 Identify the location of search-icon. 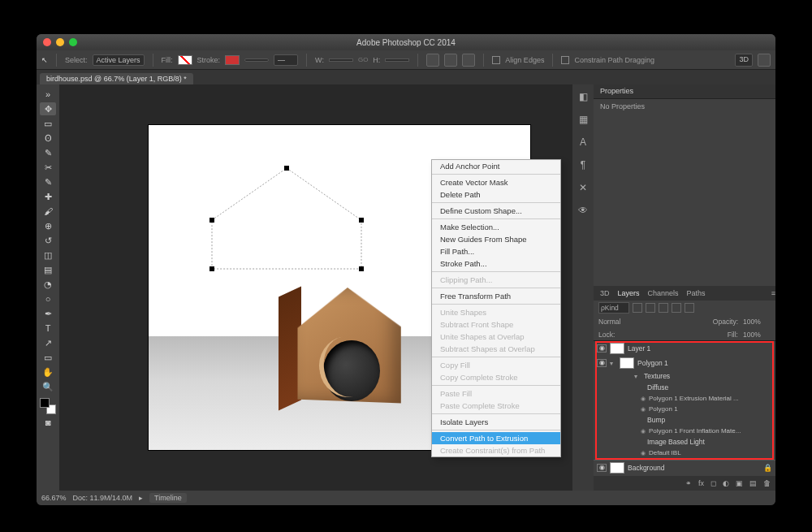
(764, 60).